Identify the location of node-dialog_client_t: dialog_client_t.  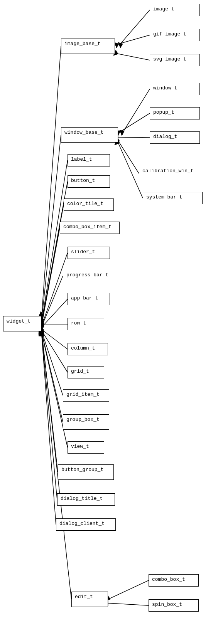
(86, 525).